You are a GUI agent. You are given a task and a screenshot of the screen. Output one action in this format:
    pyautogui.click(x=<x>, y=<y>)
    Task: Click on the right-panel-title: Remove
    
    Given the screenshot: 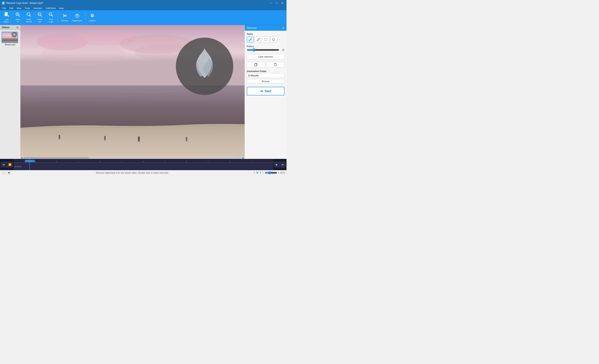 What is the action you would take?
    pyautogui.click(x=252, y=28)
    